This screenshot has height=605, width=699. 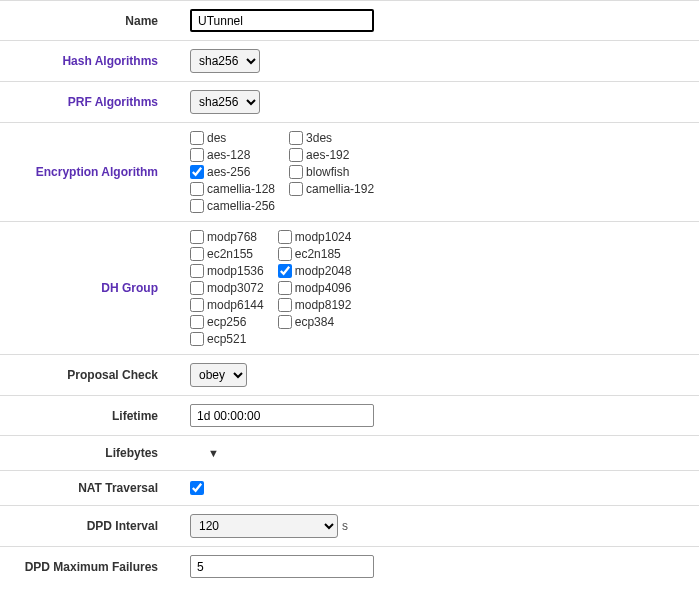 I want to click on proposal-check-label: Proposal Check, so click(x=95, y=375).